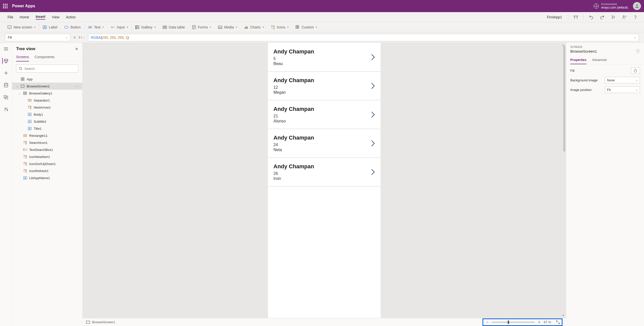  What do you see at coordinates (6, 109) in the screenshot?
I see `tools-icon` at bounding box center [6, 109].